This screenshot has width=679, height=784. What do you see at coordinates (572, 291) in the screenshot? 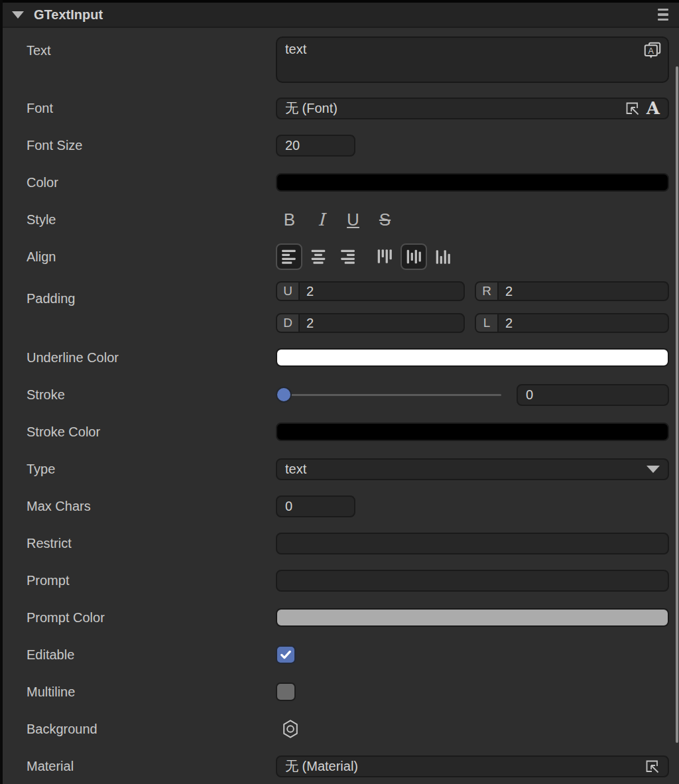
I see `padding-right-input: R 2` at bounding box center [572, 291].